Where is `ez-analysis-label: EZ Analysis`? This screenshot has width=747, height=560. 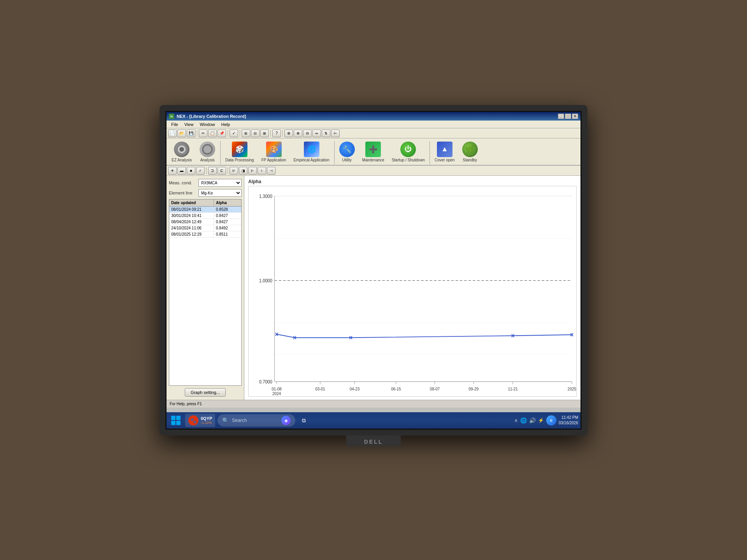
ez-analysis-label: EZ Analysis is located at coordinates (182, 160).